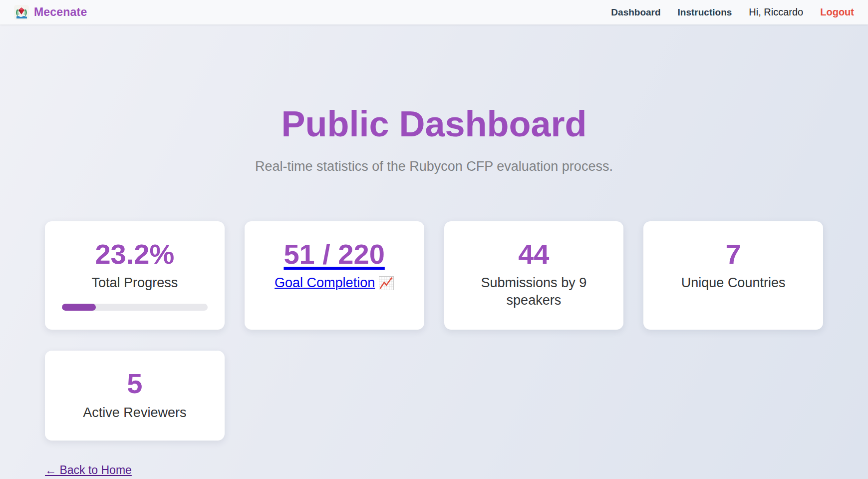  I want to click on brand-home-link: Mecenate, so click(50, 12).